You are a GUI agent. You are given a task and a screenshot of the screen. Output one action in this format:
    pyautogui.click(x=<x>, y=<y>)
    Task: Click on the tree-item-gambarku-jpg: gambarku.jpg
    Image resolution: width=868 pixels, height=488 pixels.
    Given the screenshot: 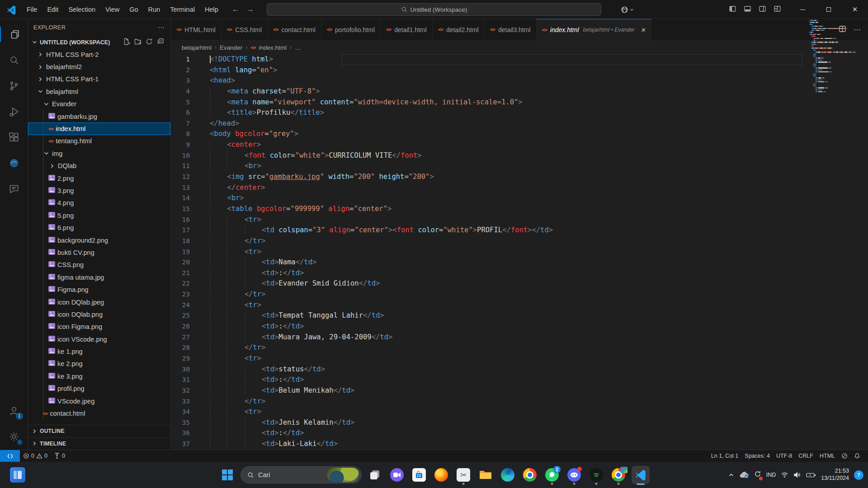 What is the action you would take?
    pyautogui.click(x=99, y=117)
    